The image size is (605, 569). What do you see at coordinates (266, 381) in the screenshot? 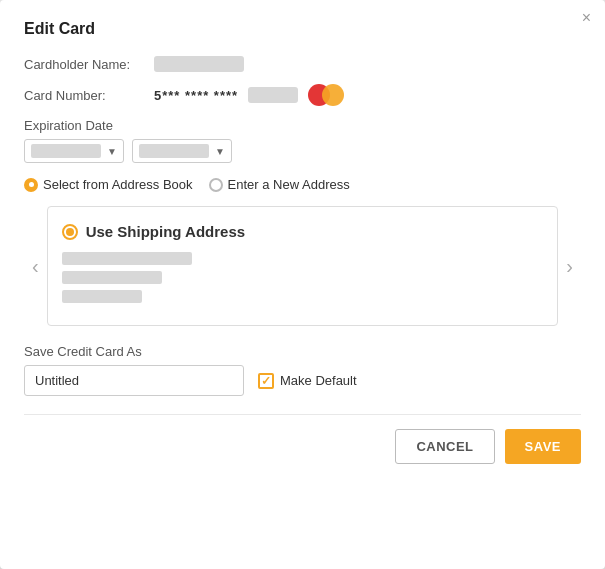
I see `make-default-checkbox: ✓` at bounding box center [266, 381].